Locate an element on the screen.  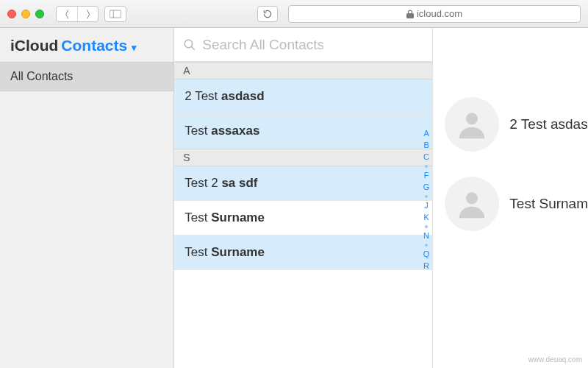
window-controls is located at coordinates (26, 14).